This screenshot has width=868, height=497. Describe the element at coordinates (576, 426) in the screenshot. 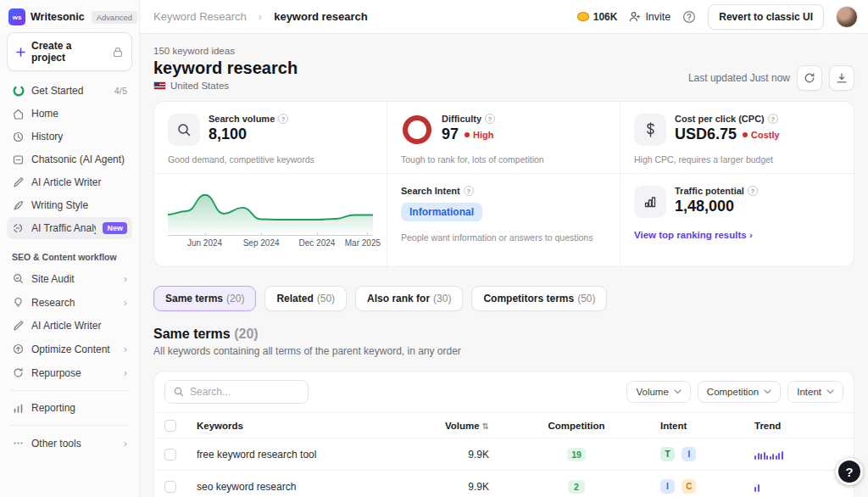

I see `column-competition: Competition` at that location.